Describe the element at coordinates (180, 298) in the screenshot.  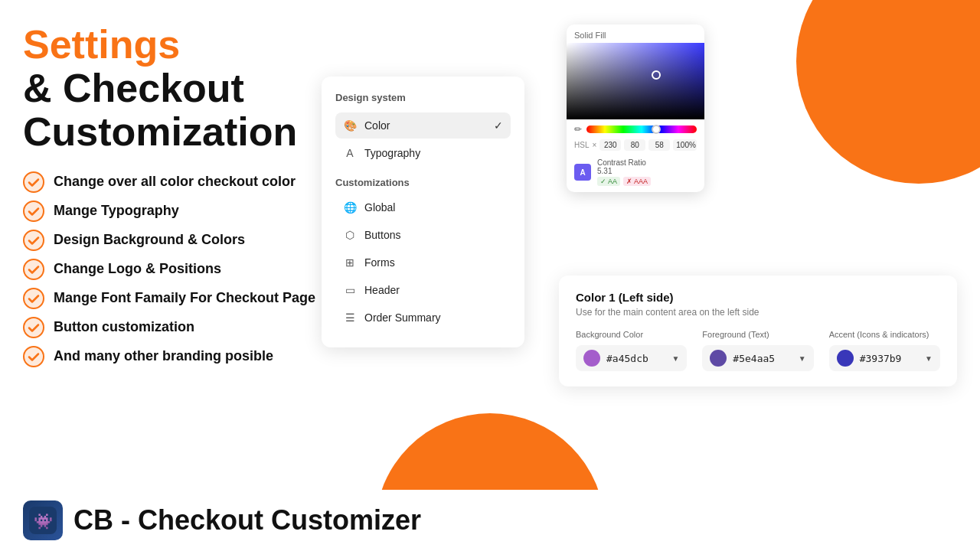
I see `feature-item-5: Mange Font Famaily For Checkout Page` at that location.